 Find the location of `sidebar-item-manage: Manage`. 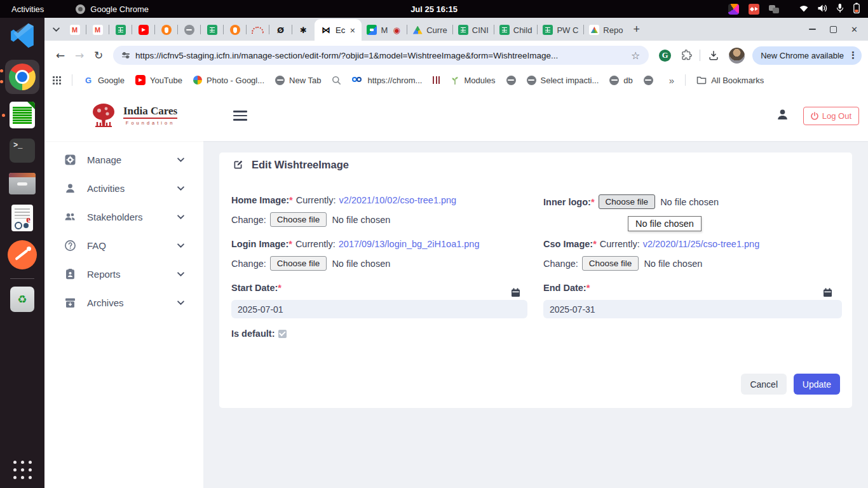

sidebar-item-manage: Manage is located at coordinates (124, 160).